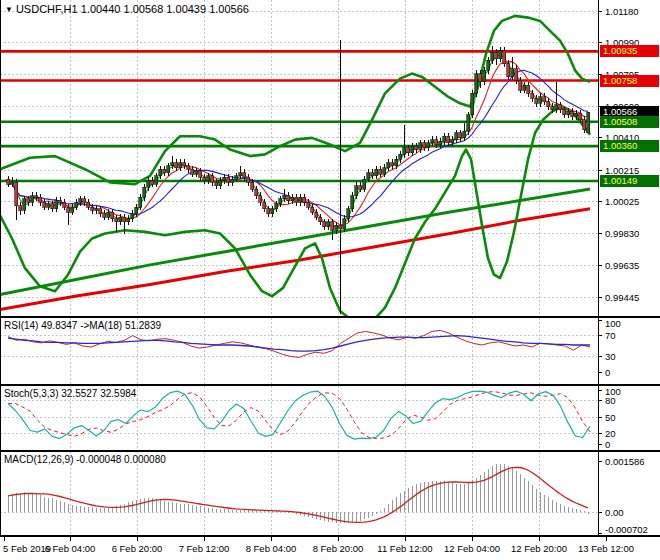 The image size is (660, 560). I want to click on stoch-axis-label: 50, so click(610, 418).